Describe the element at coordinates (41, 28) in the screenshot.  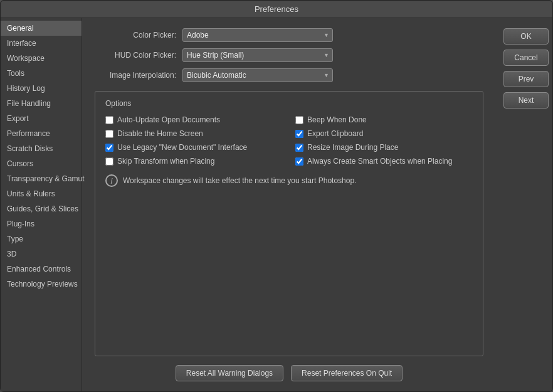
I see `sidebar-item-general: General` at that location.